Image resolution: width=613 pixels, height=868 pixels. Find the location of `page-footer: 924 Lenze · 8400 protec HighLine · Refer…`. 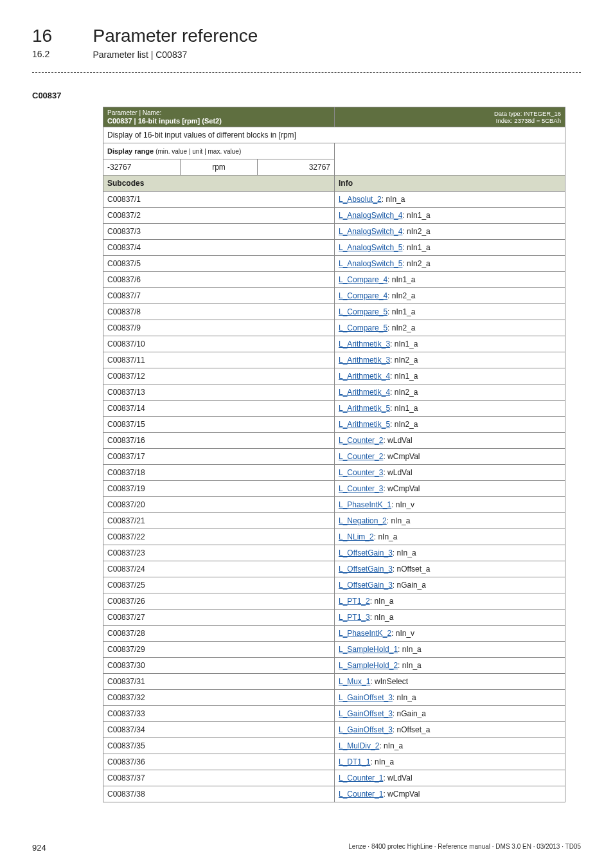

page-footer: 924 Lenze · 8400 protec HighLine · Refer… is located at coordinates (306, 847).